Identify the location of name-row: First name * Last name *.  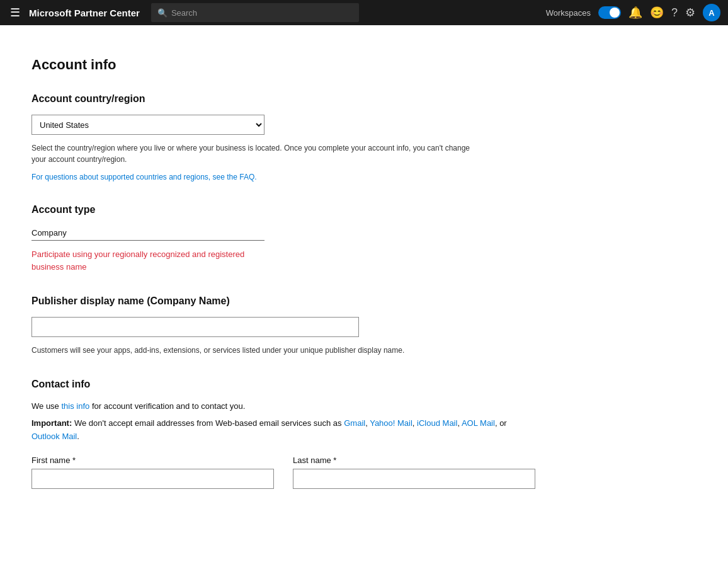
(283, 473).